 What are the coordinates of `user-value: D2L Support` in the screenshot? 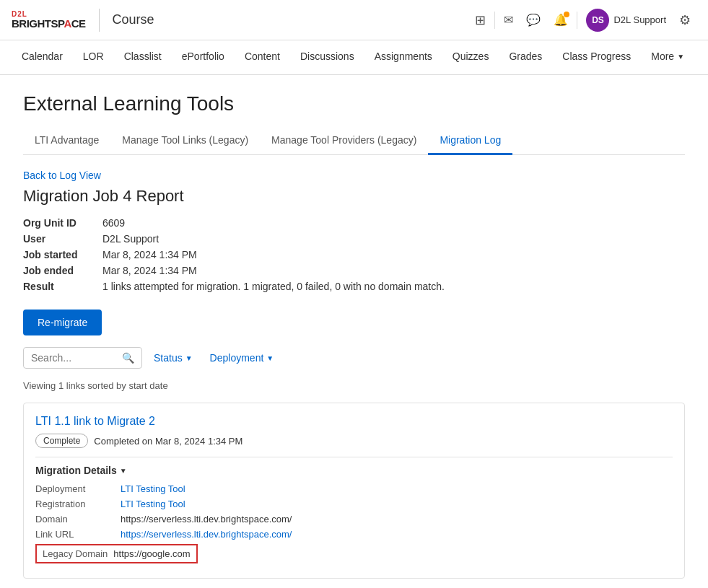 It's located at (131, 239).